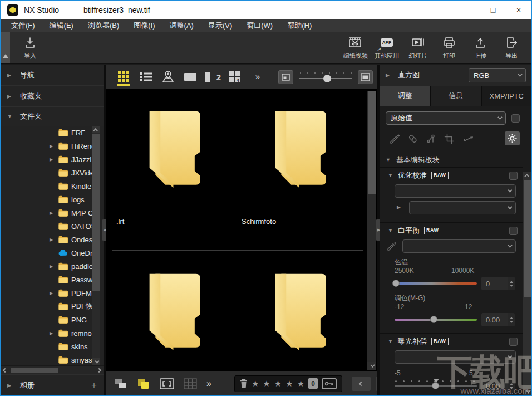 The height and width of the screenshot is (396, 532). What do you see at coordinates (396, 283) in the screenshot?
I see `temp-slider-thumb` at bounding box center [396, 283].